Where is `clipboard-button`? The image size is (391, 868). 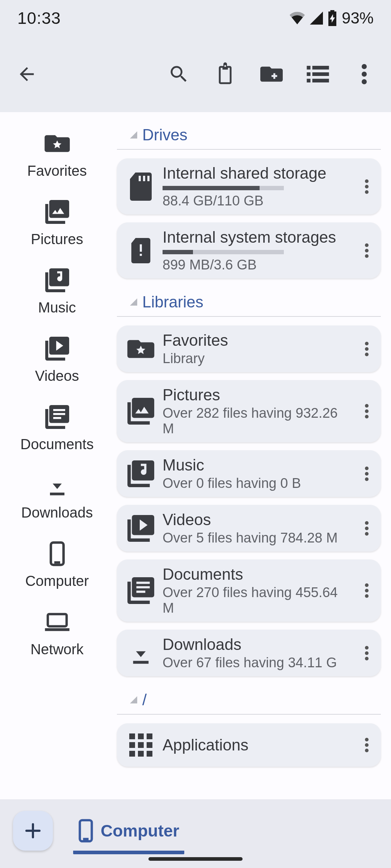
clipboard-button is located at coordinates (225, 74).